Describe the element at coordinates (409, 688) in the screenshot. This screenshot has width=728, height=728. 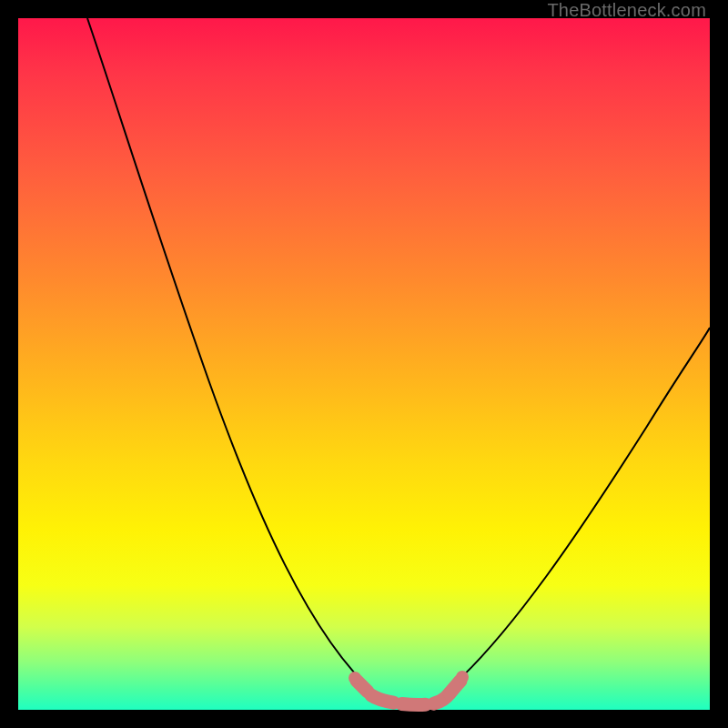
I see `flat-bottom-highlight` at that location.